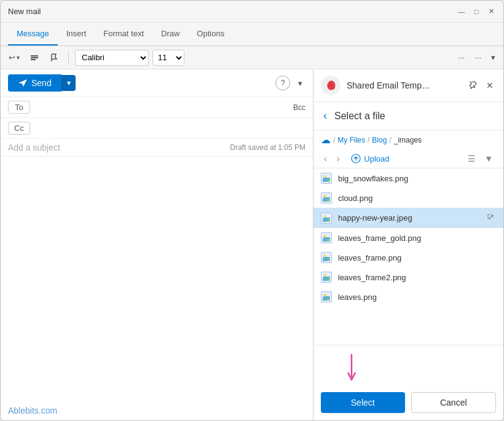 The image size is (504, 421). Describe the element at coordinates (370, 159) in the screenshot. I see `upload-button: Upload` at that location.